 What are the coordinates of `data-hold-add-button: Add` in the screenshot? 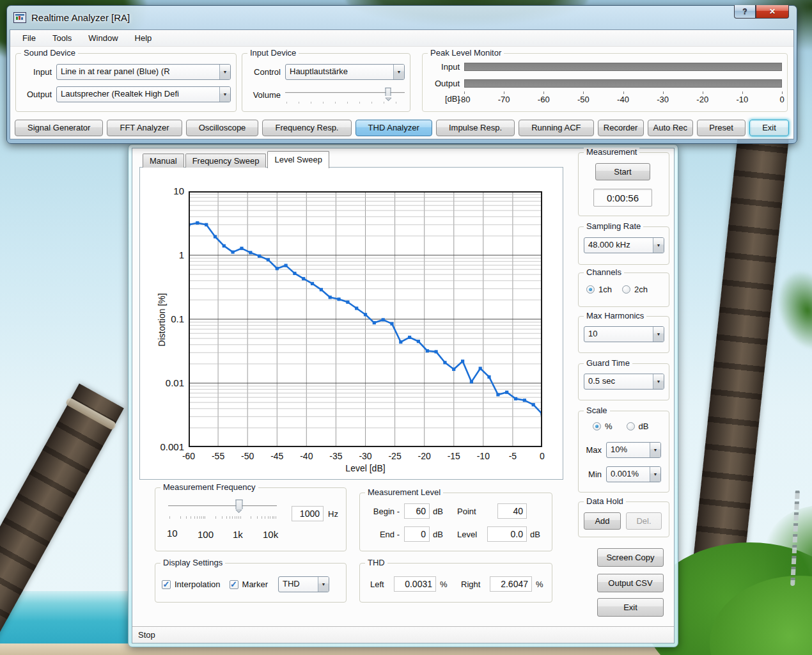 It's located at (602, 521).